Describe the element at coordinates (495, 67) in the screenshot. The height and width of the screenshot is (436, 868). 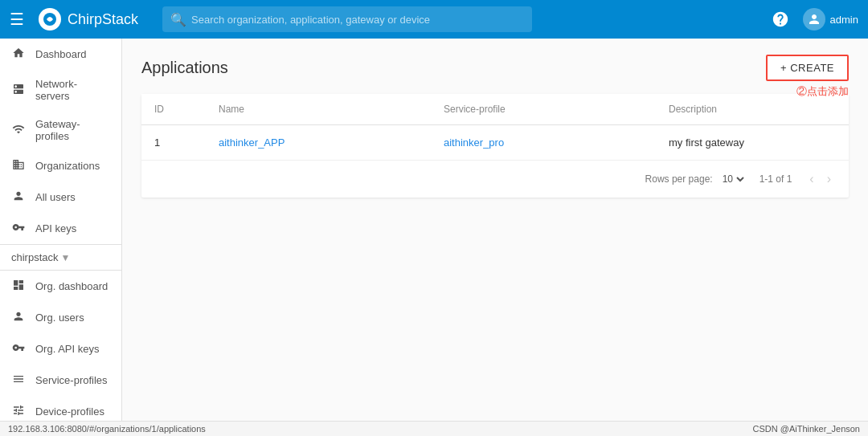
I see `content-header: Applications + CREATE ②点击添加` at that location.